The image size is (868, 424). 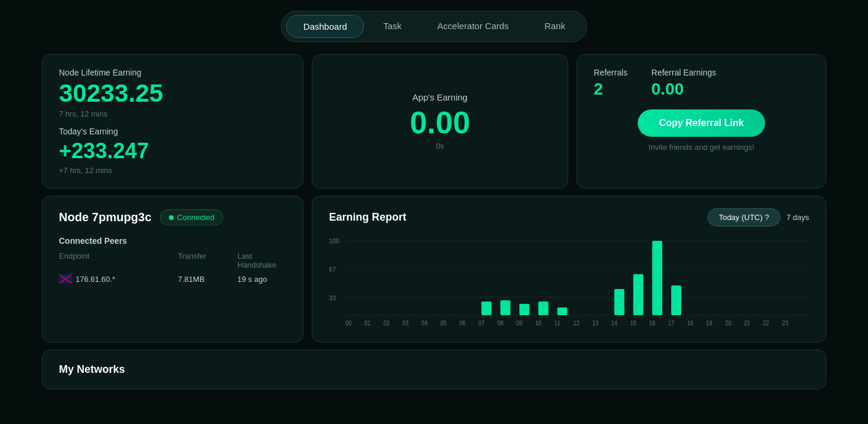 I want to click on lifetime-earning-value: 30233.25, so click(x=173, y=93).